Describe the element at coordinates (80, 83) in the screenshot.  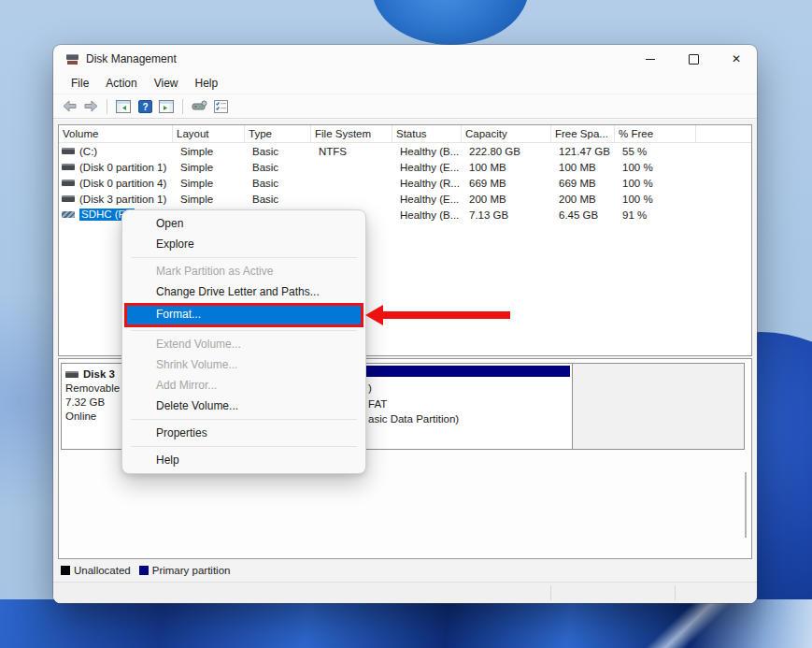
I see `menu-file: File` at that location.